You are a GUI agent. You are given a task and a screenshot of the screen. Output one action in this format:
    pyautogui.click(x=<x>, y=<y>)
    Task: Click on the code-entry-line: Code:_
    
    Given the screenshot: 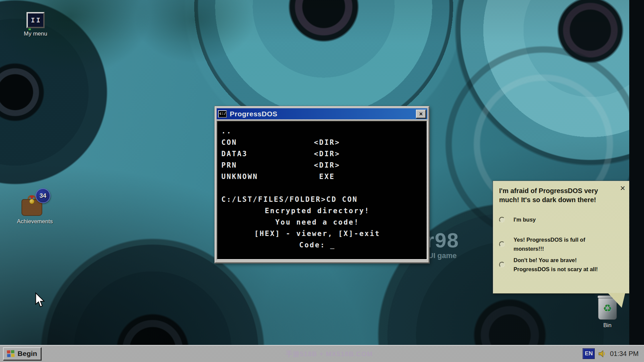 What is the action you would take?
    pyautogui.click(x=322, y=245)
    